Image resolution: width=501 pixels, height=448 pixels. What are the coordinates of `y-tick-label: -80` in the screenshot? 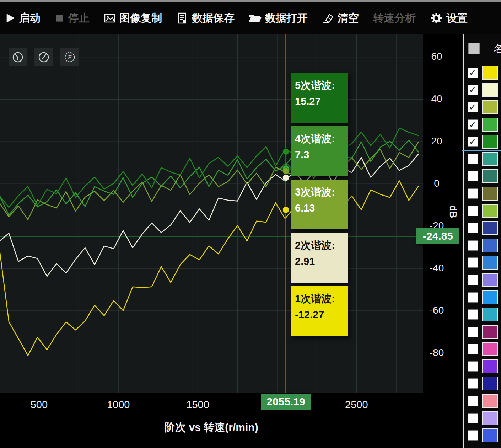 It's located at (437, 353).